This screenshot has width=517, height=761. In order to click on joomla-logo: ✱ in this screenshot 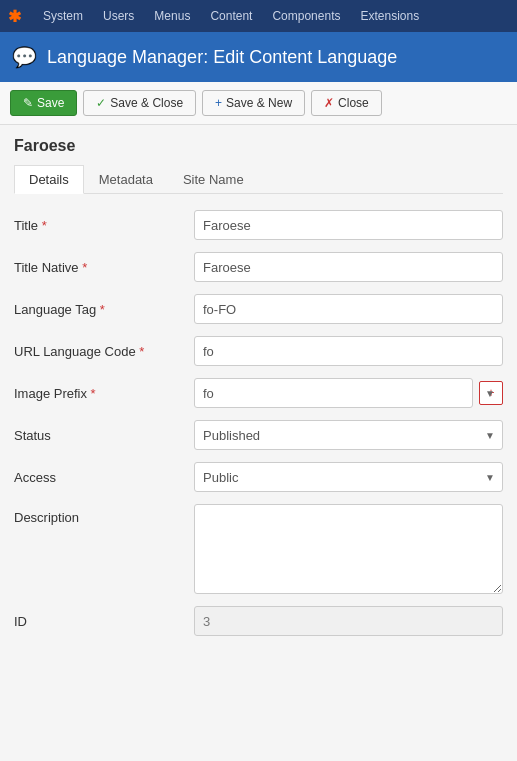, I will do `click(14, 16)`.